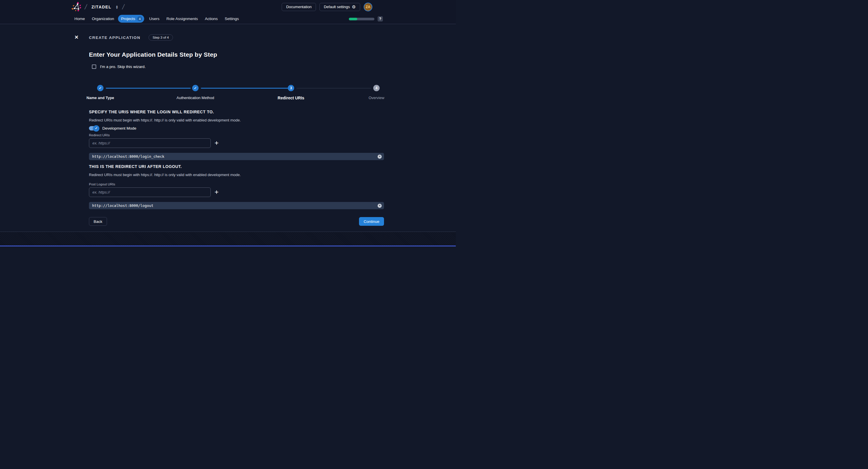 Image resolution: width=868 pixels, height=469 pixels. I want to click on nav-right: ?, so click(366, 19).